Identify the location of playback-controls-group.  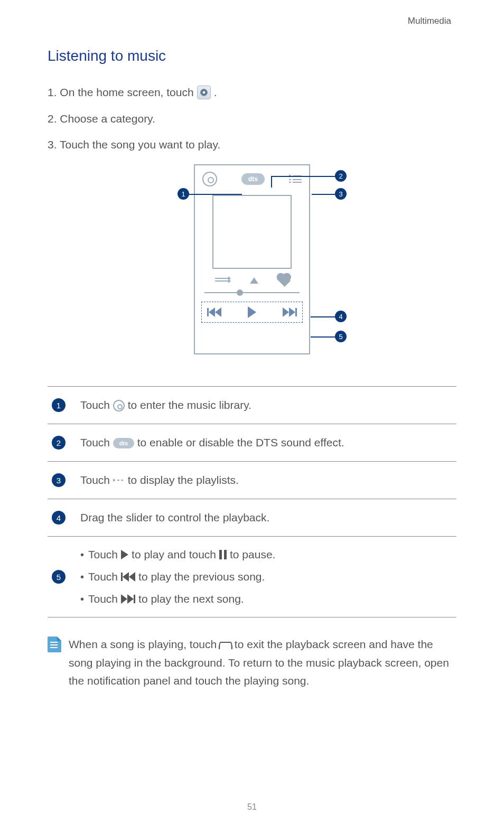
(252, 312).